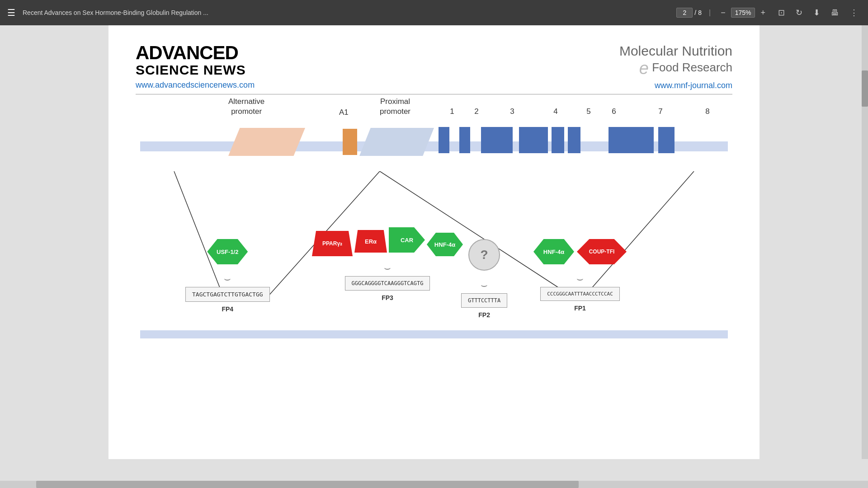  I want to click on exon-label-1: 1, so click(452, 112).